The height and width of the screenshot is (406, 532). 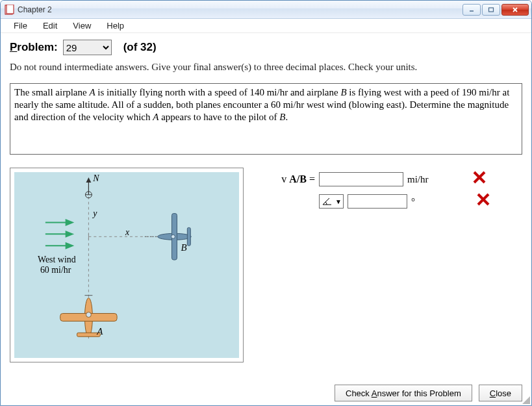 What do you see at coordinates (57, 260) in the screenshot?
I see `svg-text: West wind` at bounding box center [57, 260].